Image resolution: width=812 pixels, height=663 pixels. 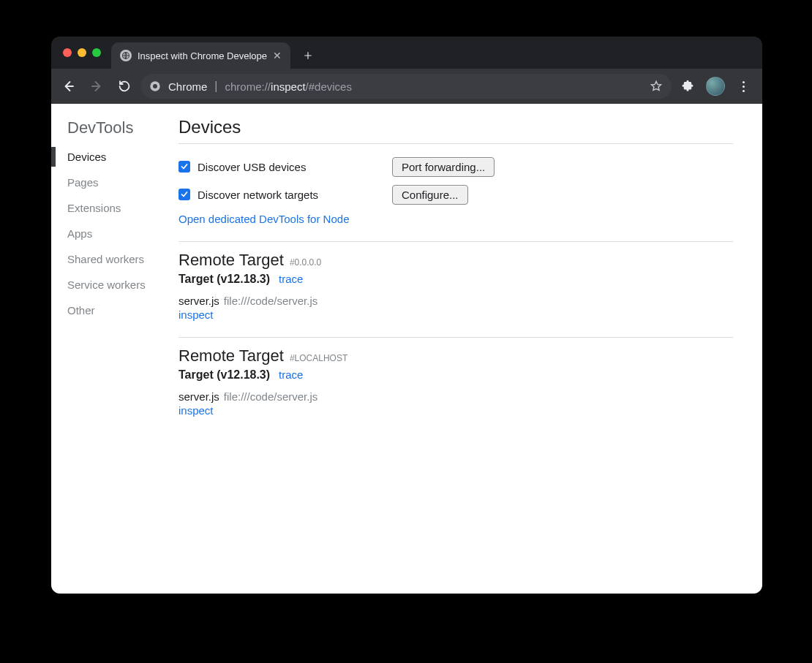 What do you see at coordinates (456, 127) in the screenshot?
I see `page-title: Devices` at bounding box center [456, 127].